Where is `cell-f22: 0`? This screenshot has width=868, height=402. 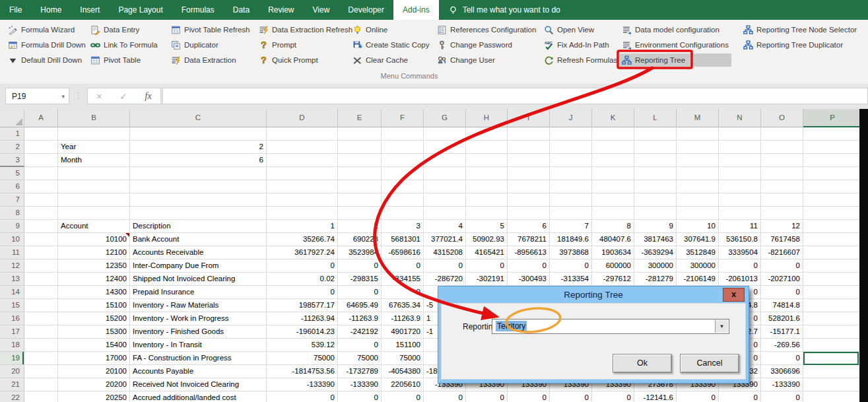
cell-f22: 0 is located at coordinates (403, 397).